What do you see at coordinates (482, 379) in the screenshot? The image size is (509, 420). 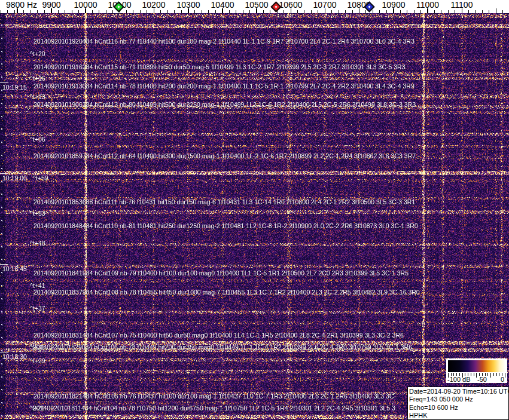 I see `colorbar-label-mid: -50` at bounding box center [482, 379].